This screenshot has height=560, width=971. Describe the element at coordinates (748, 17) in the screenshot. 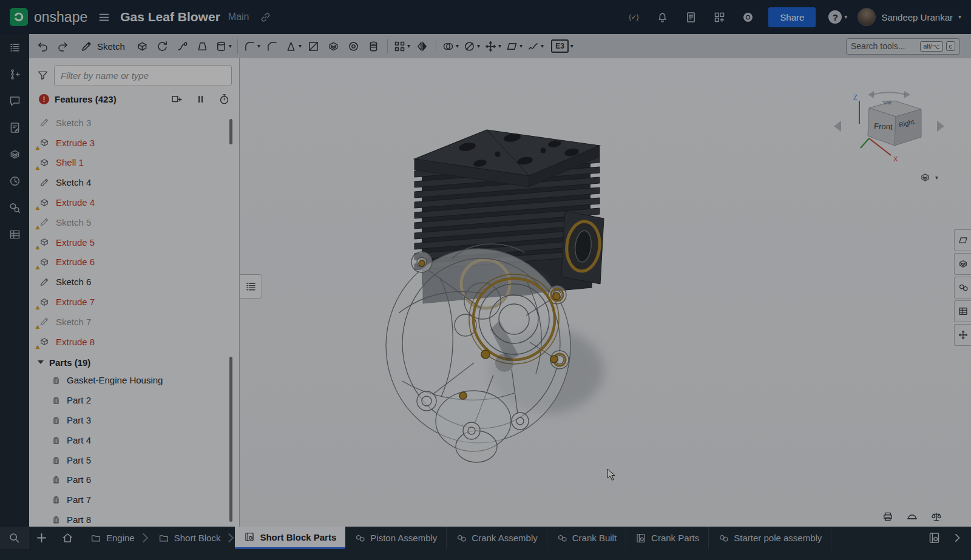

I see `resource-center-icon` at that location.